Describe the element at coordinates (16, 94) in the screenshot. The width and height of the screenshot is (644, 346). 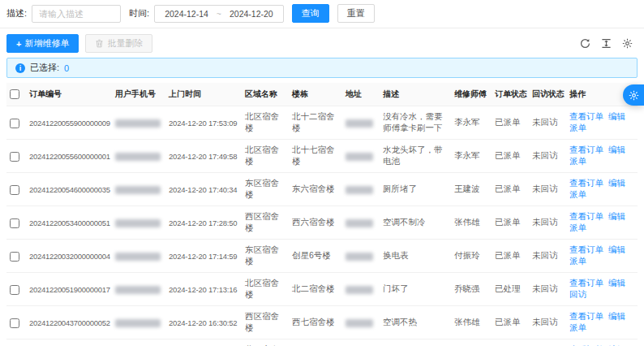
I see `select-all-header` at that location.